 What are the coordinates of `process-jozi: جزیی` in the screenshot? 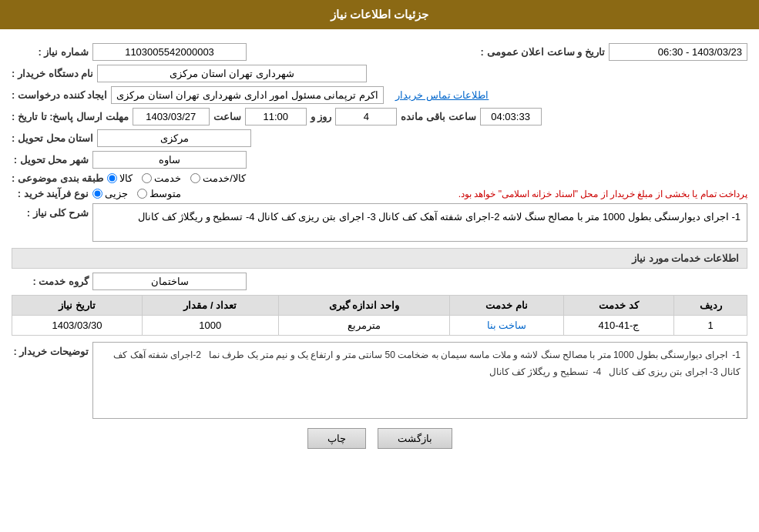 It's located at (110, 194).